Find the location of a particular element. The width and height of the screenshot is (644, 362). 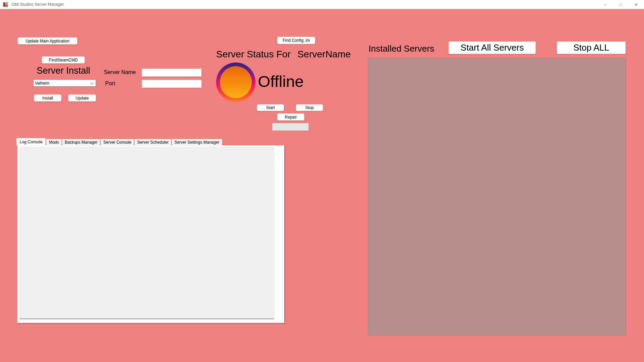

status-state-label: Offline is located at coordinates (281, 82).